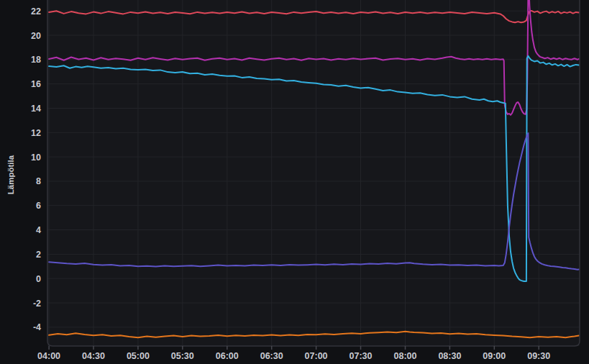 This screenshot has height=364, width=589. What do you see at coordinates (37, 327) in the screenshot?
I see `y-tick-label: -4` at bounding box center [37, 327].